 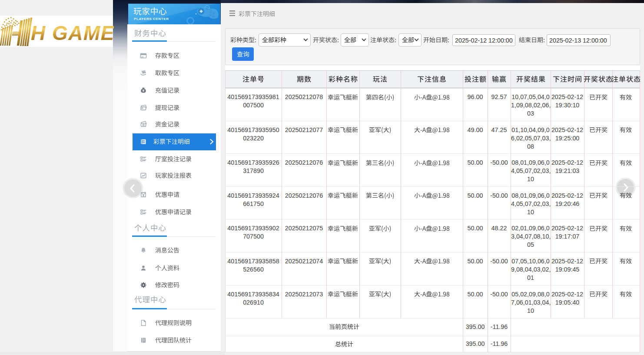 I want to click on svg-text: H GAME, so click(x=72, y=33).